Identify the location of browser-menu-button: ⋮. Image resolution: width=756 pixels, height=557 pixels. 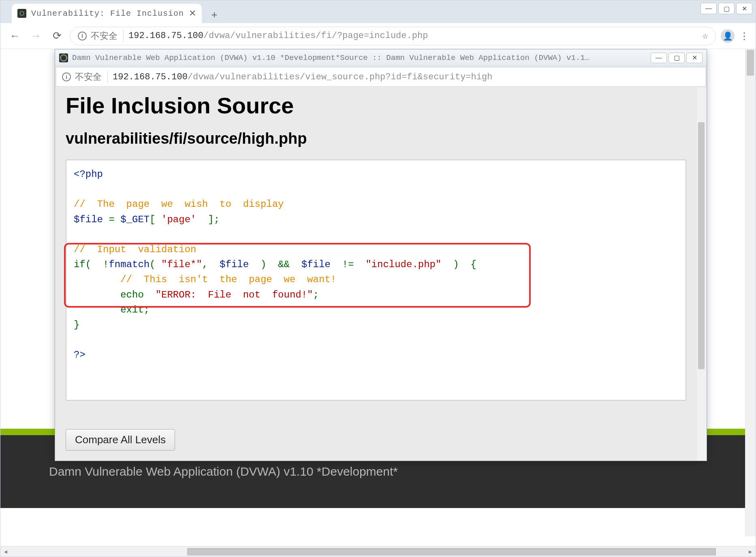
(744, 36).